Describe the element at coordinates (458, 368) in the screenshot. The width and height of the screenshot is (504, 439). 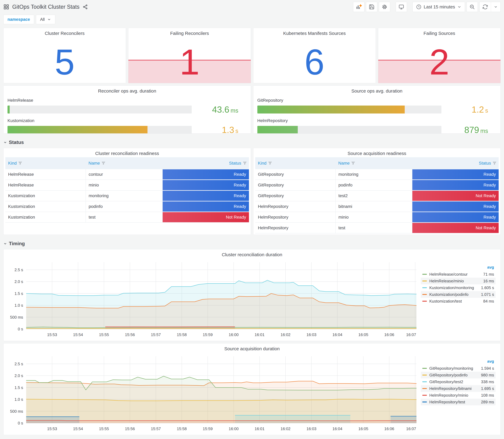
I see `legend-item: GitRepository/monitoring1.594 s` at that location.